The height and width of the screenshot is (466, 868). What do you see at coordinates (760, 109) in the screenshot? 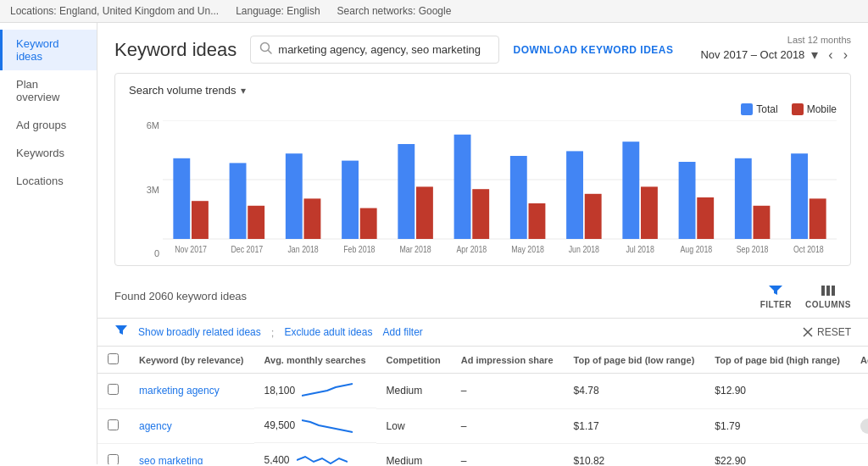
I see `legend-total: Total` at bounding box center [760, 109].